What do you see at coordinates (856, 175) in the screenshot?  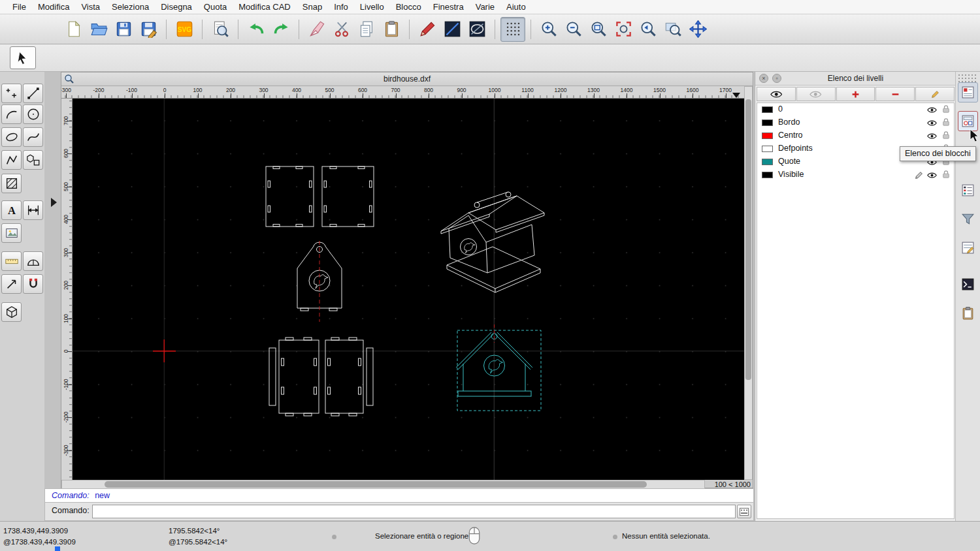 I see `layer-row-visibile: Visibile` at bounding box center [856, 175].